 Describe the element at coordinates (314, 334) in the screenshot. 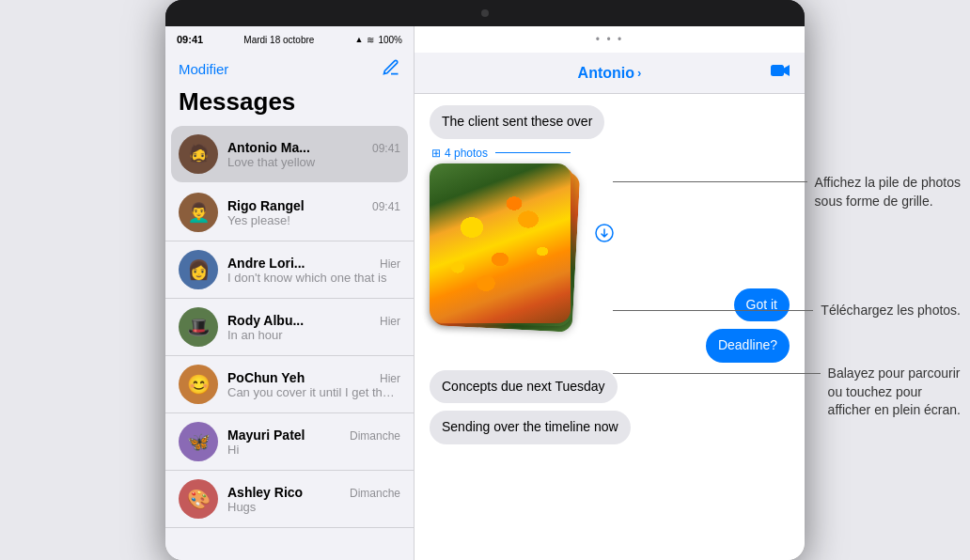

I see `conv-preview-rody: In an hour` at that location.